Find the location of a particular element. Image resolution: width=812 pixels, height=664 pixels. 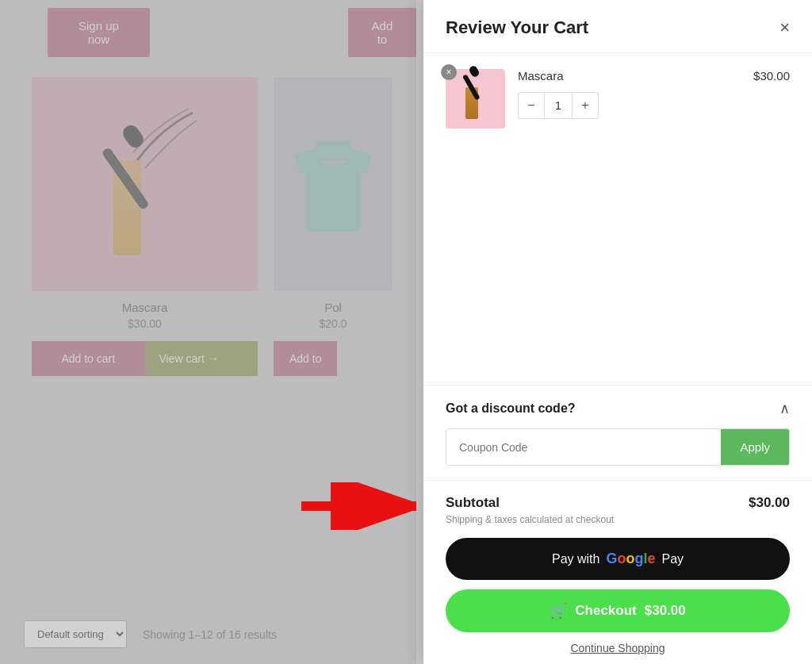

small-mascara-brush is located at coordinates (474, 71).